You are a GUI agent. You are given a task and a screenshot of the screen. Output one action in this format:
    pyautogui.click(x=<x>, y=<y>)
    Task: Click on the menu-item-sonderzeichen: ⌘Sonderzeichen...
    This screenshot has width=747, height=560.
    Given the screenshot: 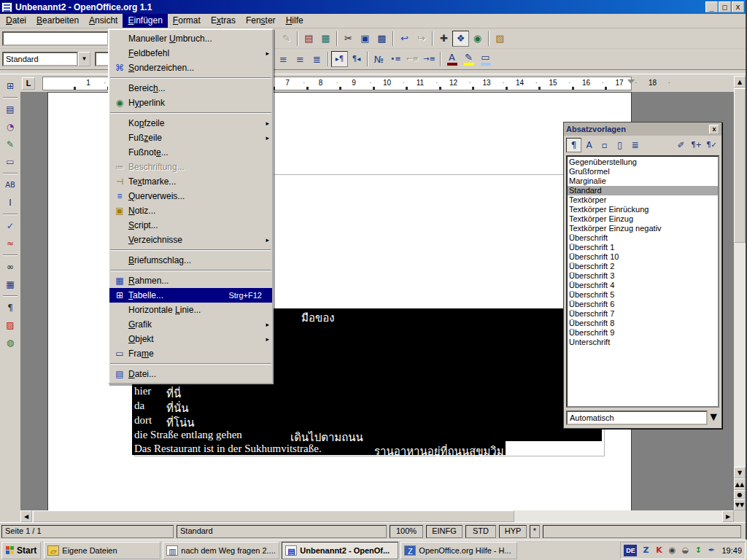 What is the action you would take?
    pyautogui.click(x=191, y=68)
    